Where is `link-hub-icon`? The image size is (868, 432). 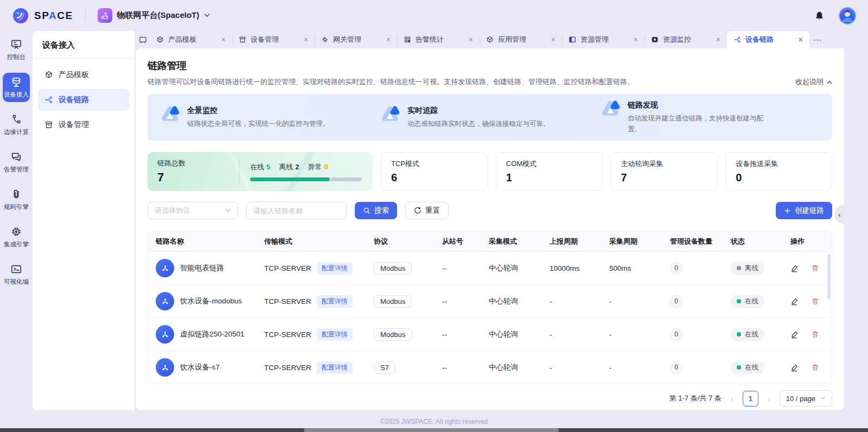 link-hub-icon is located at coordinates (49, 100).